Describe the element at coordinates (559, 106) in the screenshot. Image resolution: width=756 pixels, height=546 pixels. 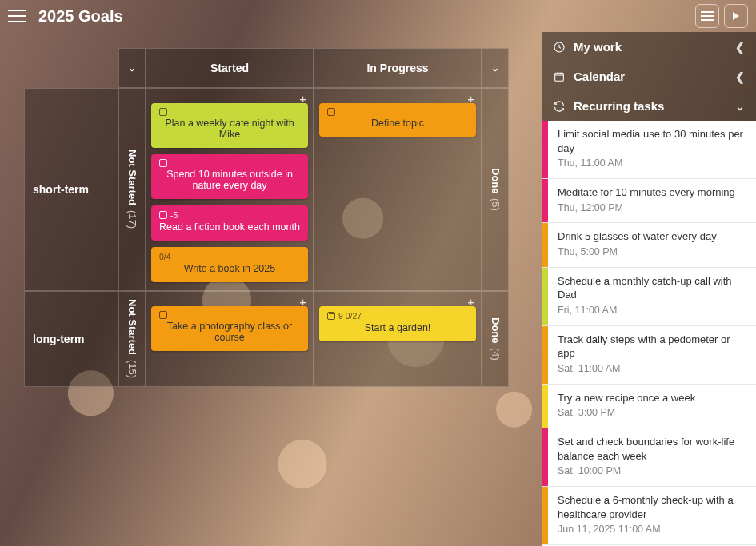
I see `refresh-icon` at that location.